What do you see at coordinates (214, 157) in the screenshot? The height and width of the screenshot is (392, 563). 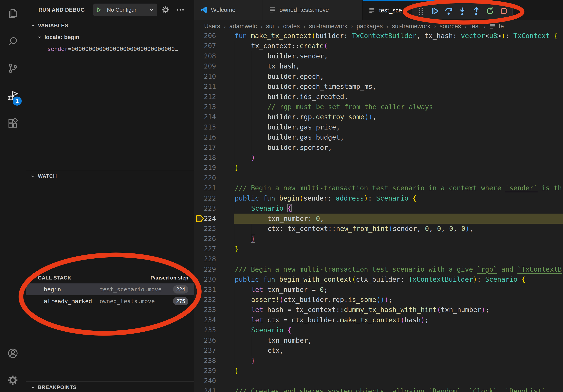 I see `gutter-line-number: 218` at bounding box center [214, 157].